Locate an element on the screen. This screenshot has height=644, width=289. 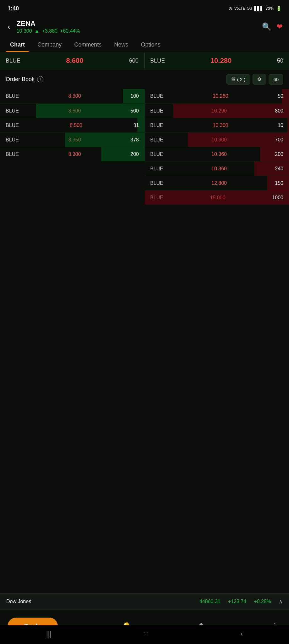
back-button: ‹ is located at coordinates (9, 27).